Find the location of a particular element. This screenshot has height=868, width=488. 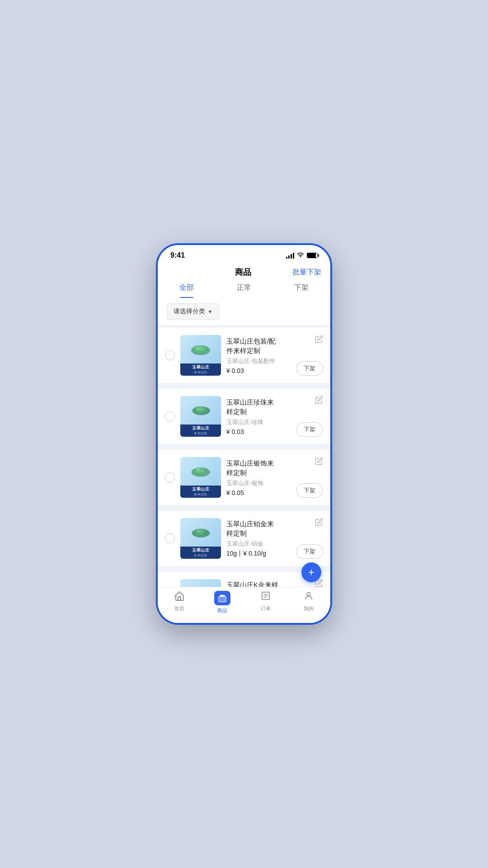

product-badge-brand-1: 玉翠山庄 is located at coordinates (201, 367).